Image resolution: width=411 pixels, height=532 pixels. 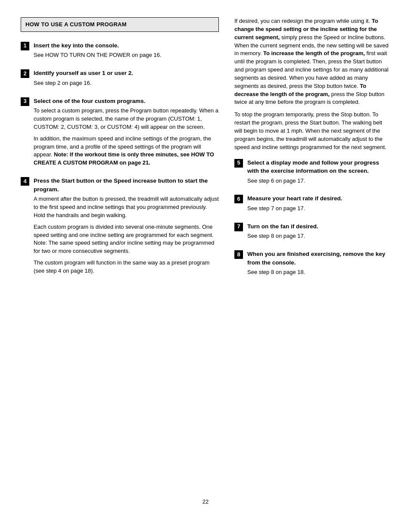 What do you see at coordinates (312, 233) in the screenshot?
I see `step-7: 7 Turn on the fan if desired. See step 8…` at bounding box center [312, 233].